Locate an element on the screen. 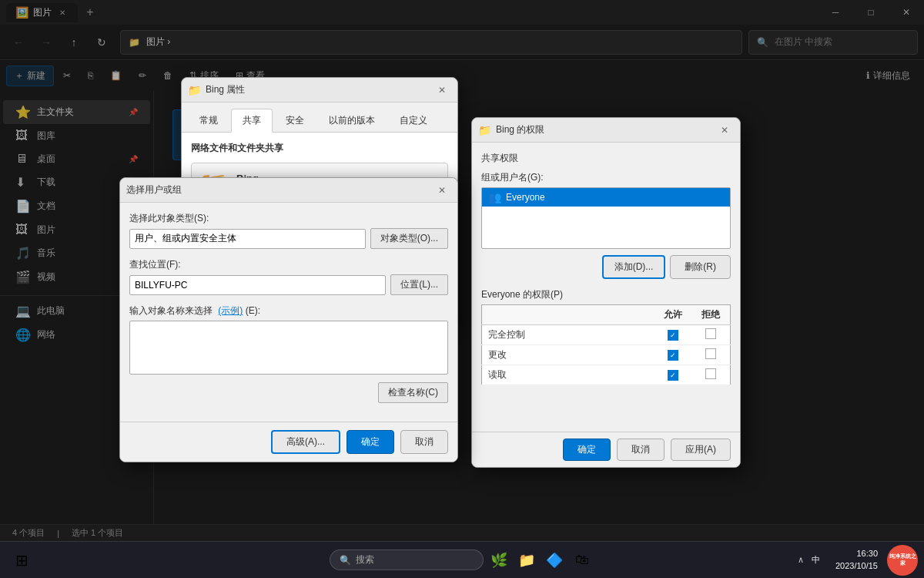  perms-for-label: Everyone 的权限(P) is located at coordinates (606, 294).